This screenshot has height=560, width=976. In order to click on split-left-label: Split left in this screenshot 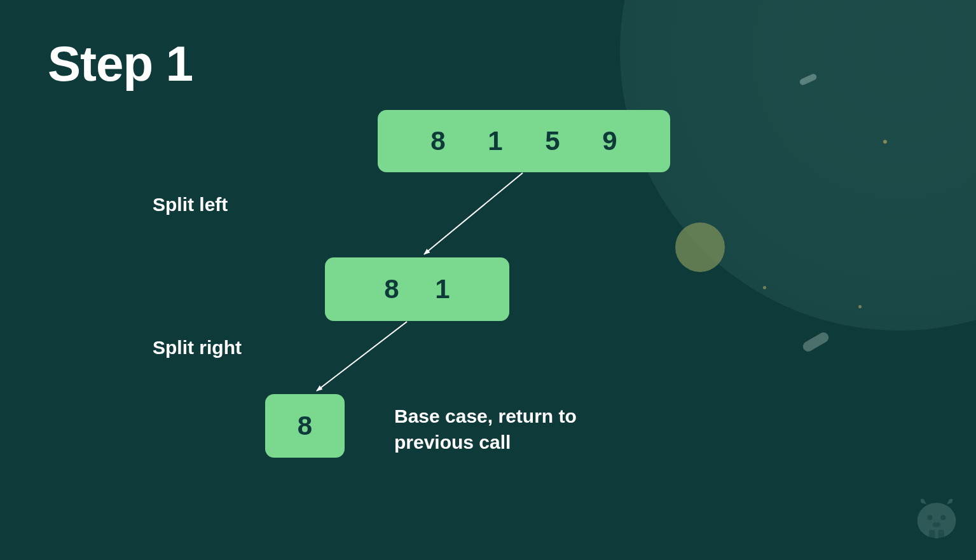, I will do `click(190, 205)`.